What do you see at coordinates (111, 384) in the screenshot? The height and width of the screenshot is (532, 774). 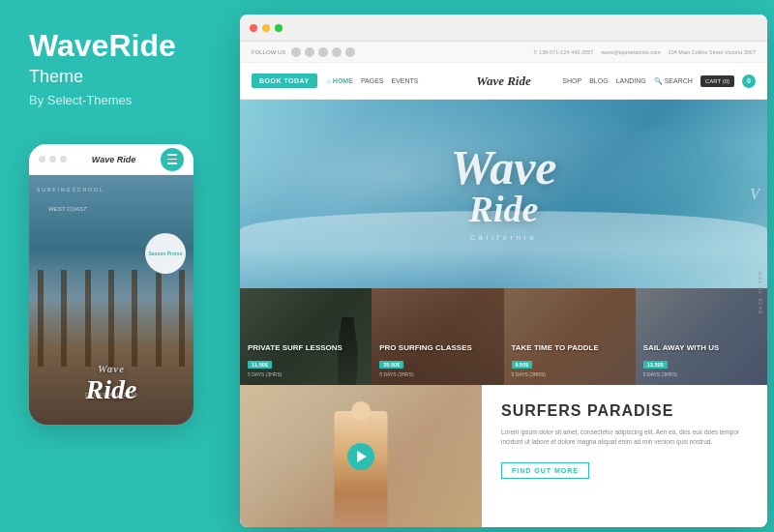 I see `mobile-wave-logo-text: Wave Ride` at bounding box center [111, 384].